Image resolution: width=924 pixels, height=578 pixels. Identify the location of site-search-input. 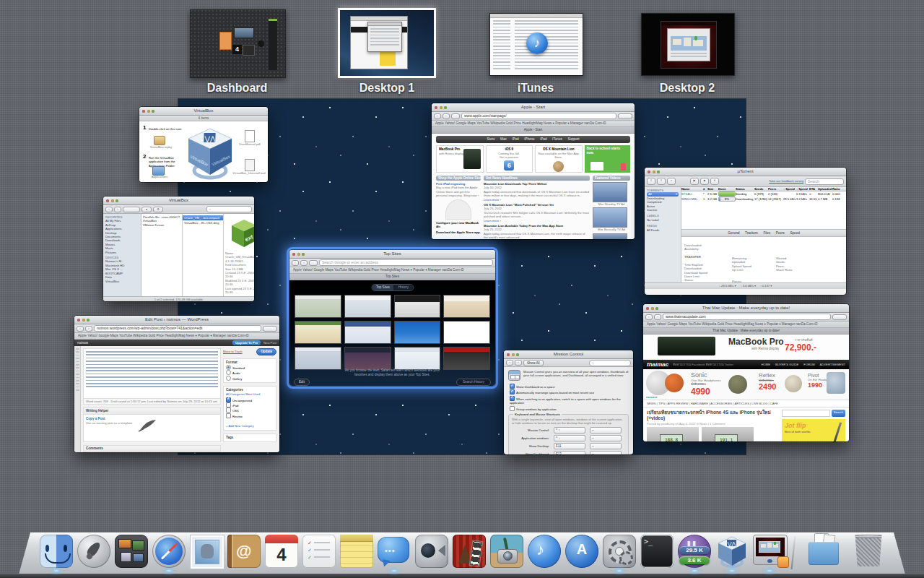
(806, 413).